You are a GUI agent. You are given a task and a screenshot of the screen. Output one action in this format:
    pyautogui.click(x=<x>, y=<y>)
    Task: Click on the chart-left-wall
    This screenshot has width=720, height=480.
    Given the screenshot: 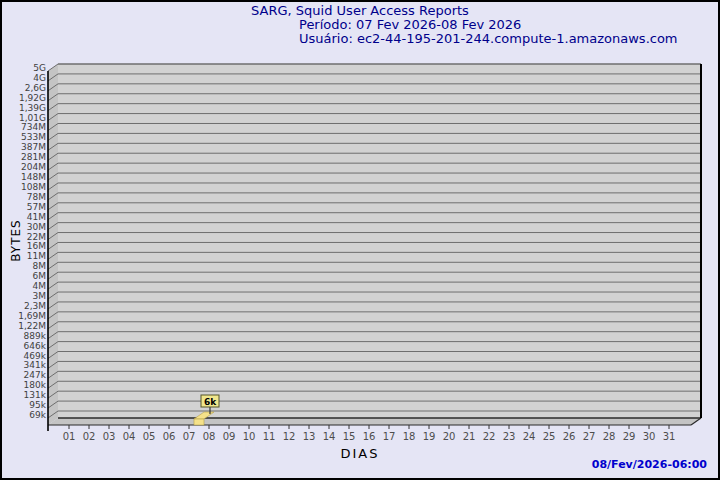 What is the action you would take?
    pyautogui.click(x=53, y=244)
    